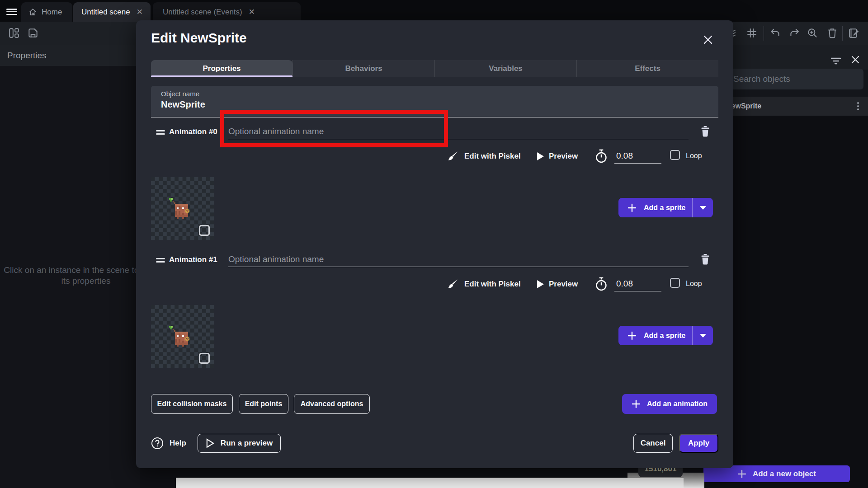 The height and width of the screenshot is (488, 868). What do you see at coordinates (363, 69) in the screenshot?
I see `tab-label: Behaviors` at bounding box center [363, 69].